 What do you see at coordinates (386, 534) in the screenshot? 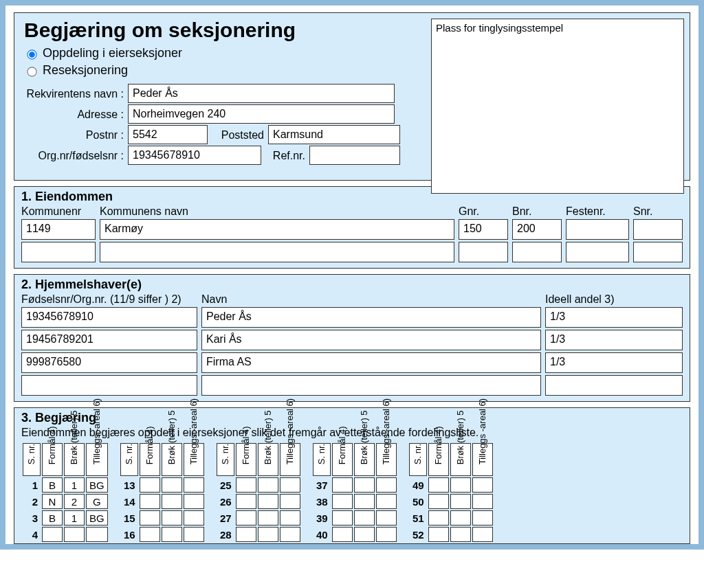
I see `cell-40-tillegg` at bounding box center [386, 534].